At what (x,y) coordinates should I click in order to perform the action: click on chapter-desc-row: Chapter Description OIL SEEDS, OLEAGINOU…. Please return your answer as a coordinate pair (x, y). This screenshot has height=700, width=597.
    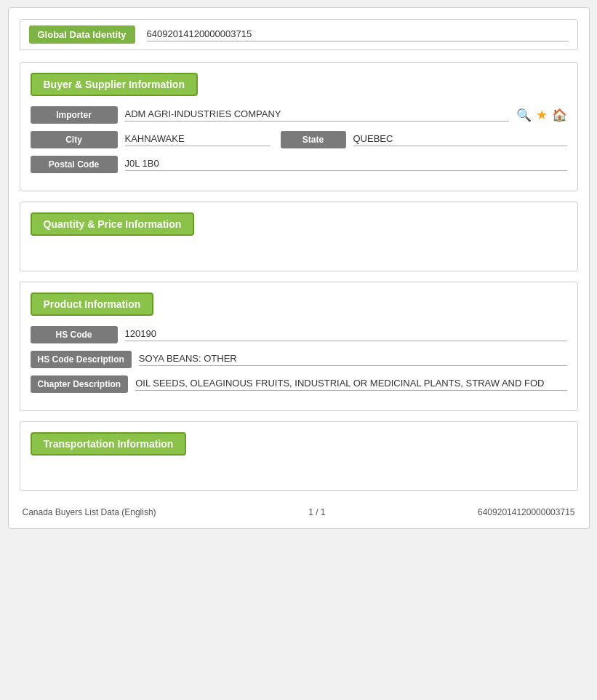
    Looking at the image, I should click on (299, 384).